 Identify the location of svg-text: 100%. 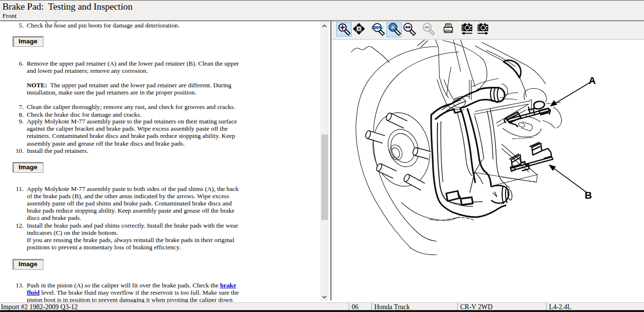
(376, 27).